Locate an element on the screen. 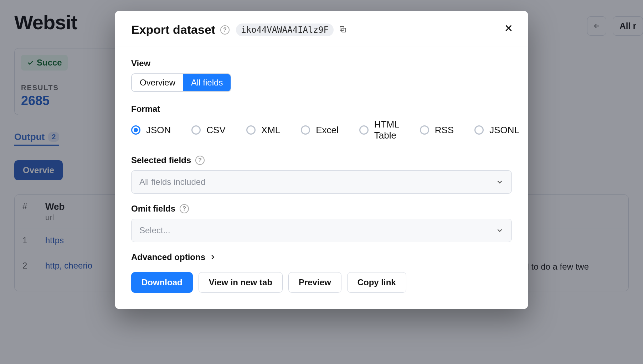  view-option-overview: Overview is located at coordinates (158, 83).